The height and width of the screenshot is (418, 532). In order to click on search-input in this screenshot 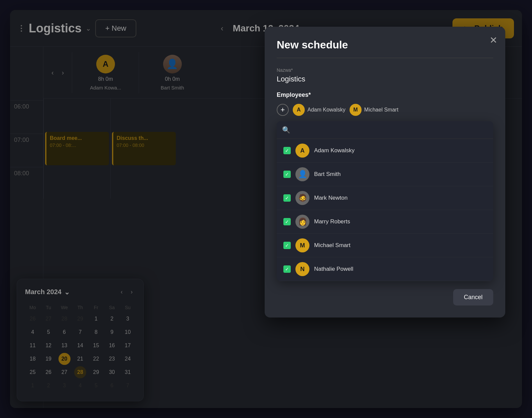, I will do `click(391, 130)`.